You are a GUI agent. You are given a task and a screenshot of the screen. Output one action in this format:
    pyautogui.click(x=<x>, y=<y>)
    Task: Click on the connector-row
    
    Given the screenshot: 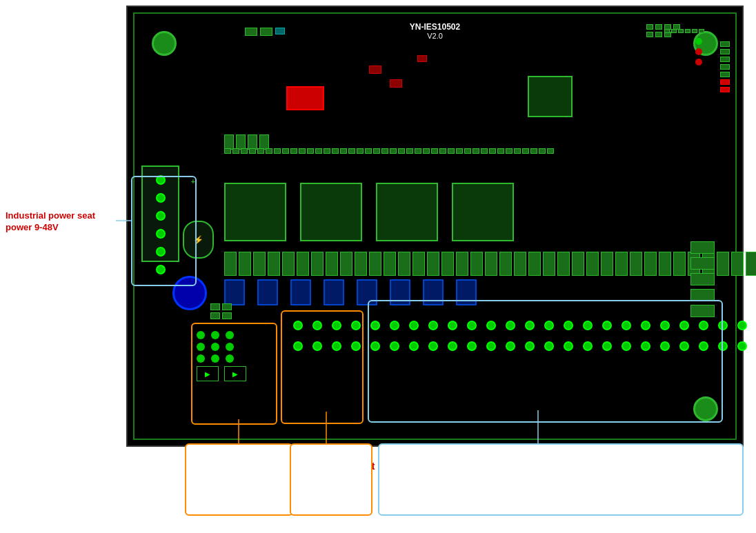 What is the action you would take?
    pyautogui.click(x=490, y=263)
    